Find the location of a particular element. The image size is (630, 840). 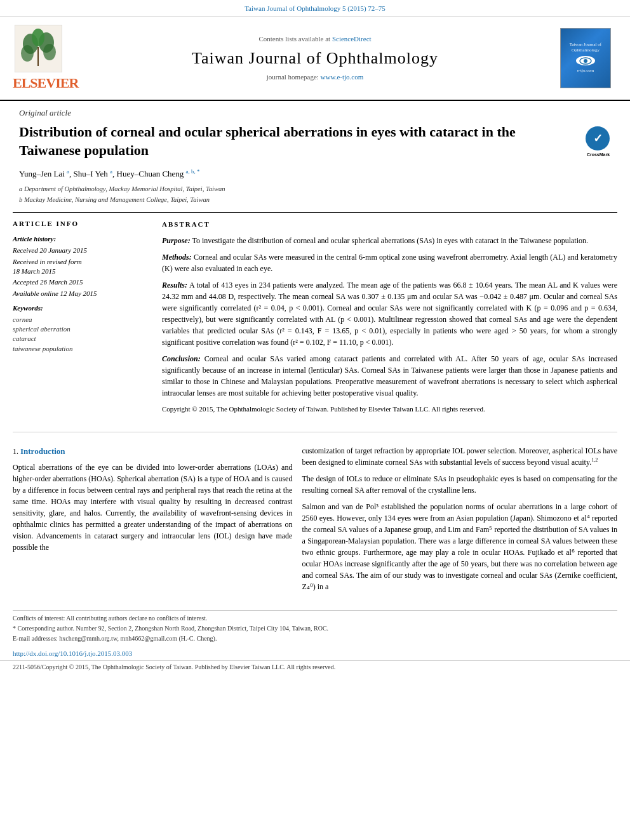

journal-citation: Taiwan Journal of Ophthalmology 5 (2015)… is located at coordinates (315, 8).